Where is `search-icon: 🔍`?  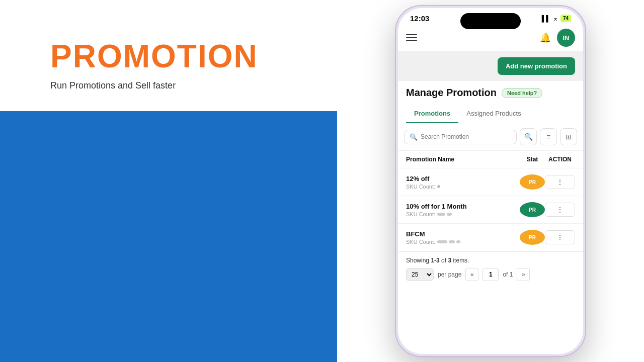 search-icon: 🔍 is located at coordinates (414, 137).